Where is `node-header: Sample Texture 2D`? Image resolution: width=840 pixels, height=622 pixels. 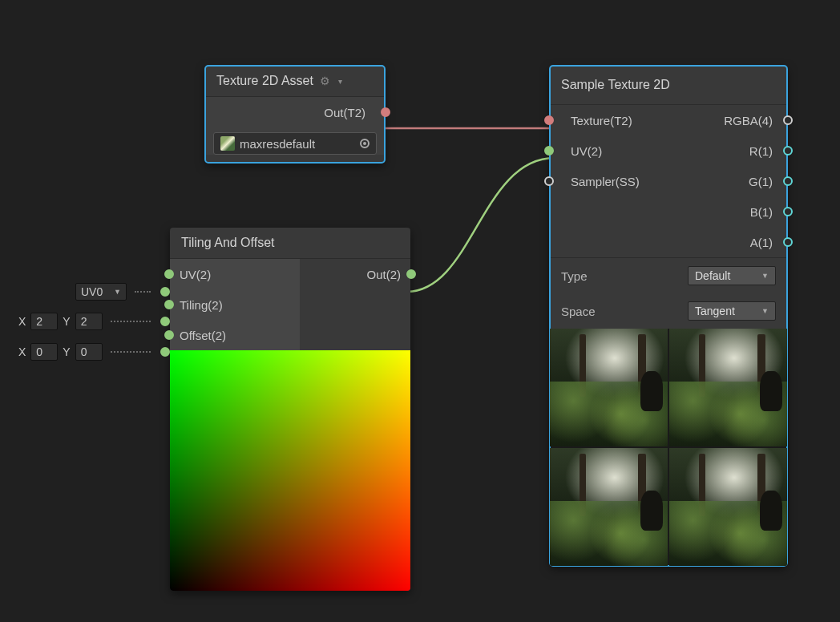
node-header: Sample Texture 2D is located at coordinates (668, 85).